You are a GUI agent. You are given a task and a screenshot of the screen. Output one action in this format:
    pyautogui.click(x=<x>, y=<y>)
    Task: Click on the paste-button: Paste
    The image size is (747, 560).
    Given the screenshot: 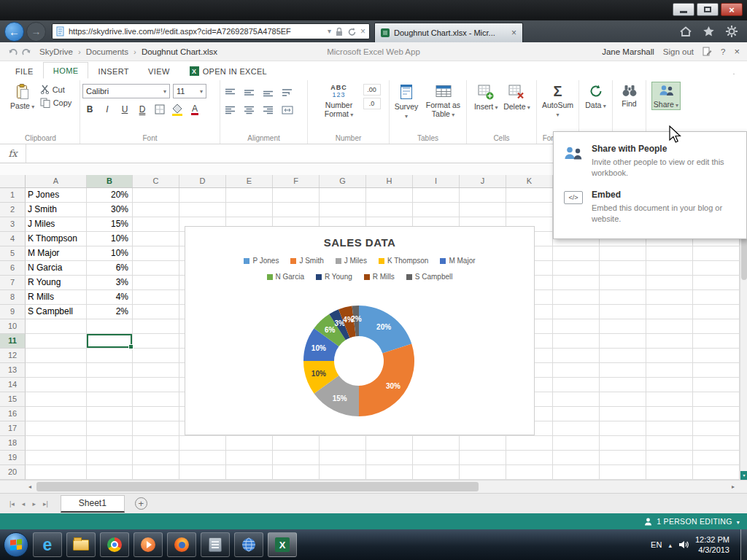 What is the action you would take?
    pyautogui.click(x=23, y=96)
    